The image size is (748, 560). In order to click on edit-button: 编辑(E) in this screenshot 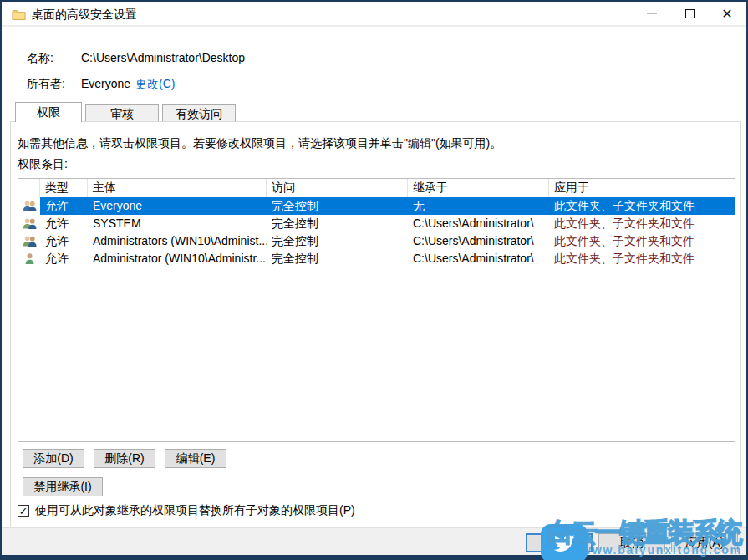, I will do `click(196, 458)`.